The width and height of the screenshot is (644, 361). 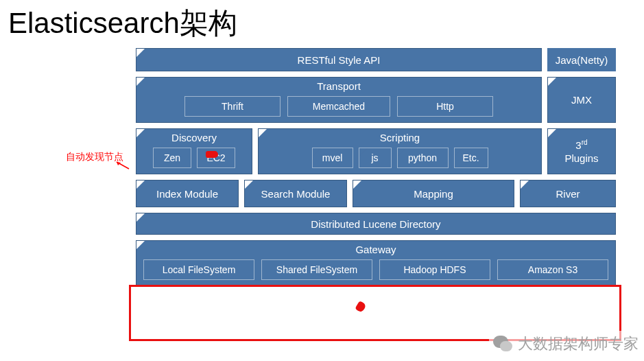 What do you see at coordinates (296, 194) in the screenshot?
I see `search-module-label: Search Module` at bounding box center [296, 194].